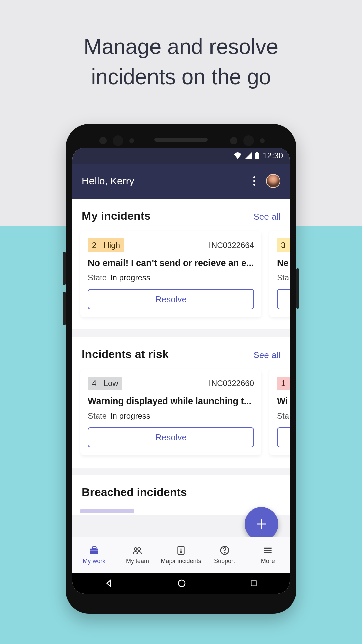  What do you see at coordinates (134, 492) in the screenshot?
I see `section-title: Breached incidents` at bounding box center [134, 492].